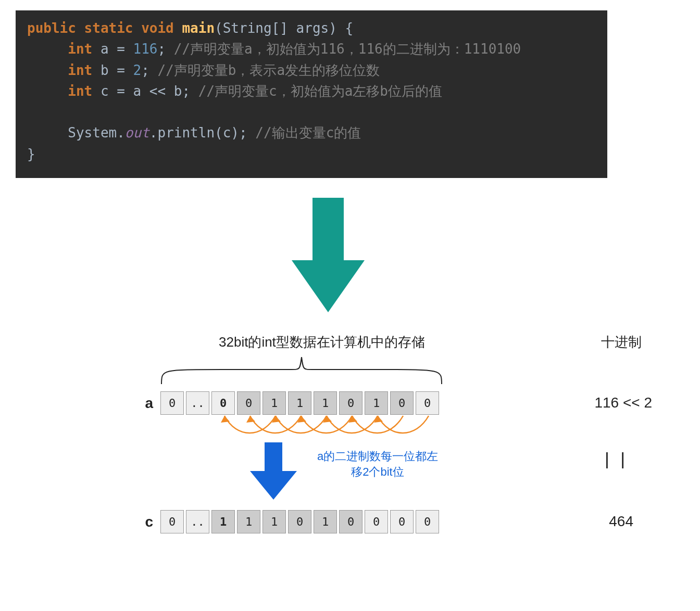 The height and width of the screenshot is (611, 700). What do you see at coordinates (269, 70) in the screenshot?
I see `code-comment: //声明变量b，表示a发生的移位位数` at bounding box center [269, 70].